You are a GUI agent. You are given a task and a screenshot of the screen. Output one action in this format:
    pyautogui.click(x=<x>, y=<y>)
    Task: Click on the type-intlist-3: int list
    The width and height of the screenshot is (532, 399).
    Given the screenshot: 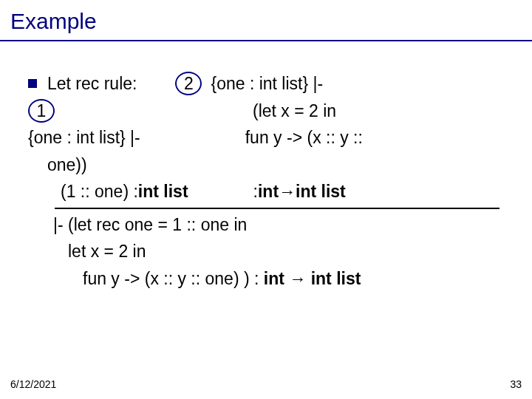 What is the action you would take?
    pyautogui.click(x=333, y=279)
    